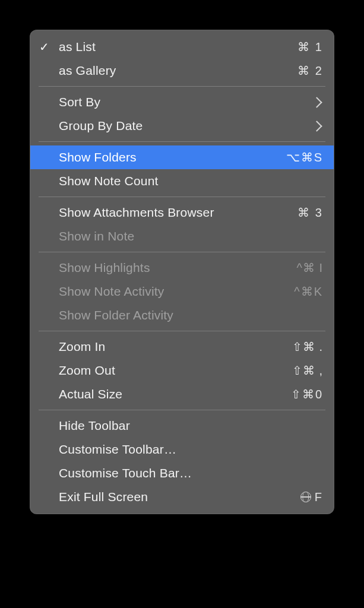 The width and height of the screenshot is (364, 608). I want to click on menu-item-shortcut: ^⌘K, so click(309, 292).